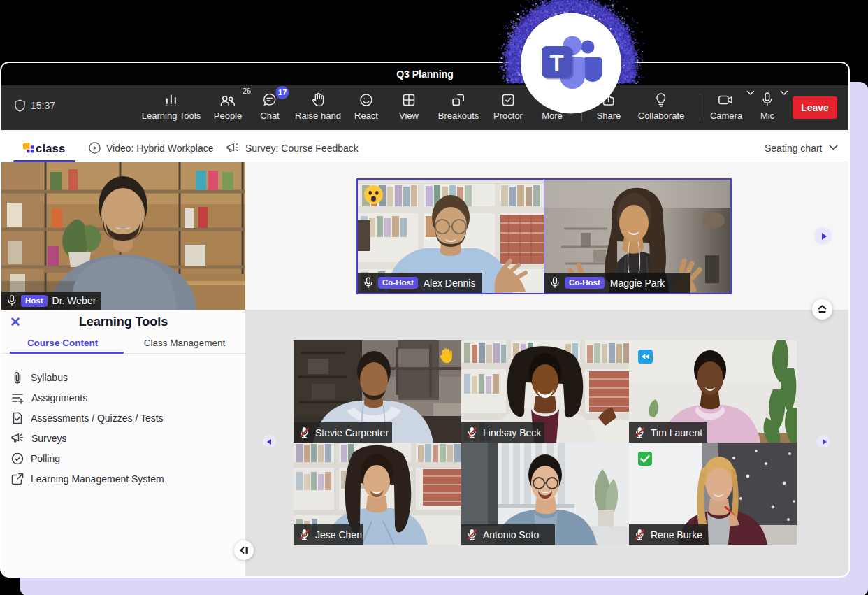  I want to click on svg-text: T, so click(556, 63).